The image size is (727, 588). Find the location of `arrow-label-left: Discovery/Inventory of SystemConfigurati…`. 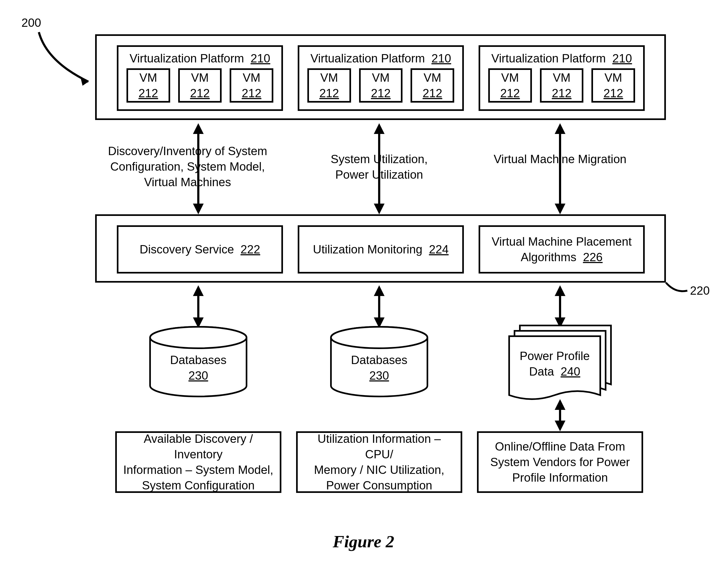

arrow-label-left: Discovery/Inventory of SystemConfigurati… is located at coordinates (188, 167).